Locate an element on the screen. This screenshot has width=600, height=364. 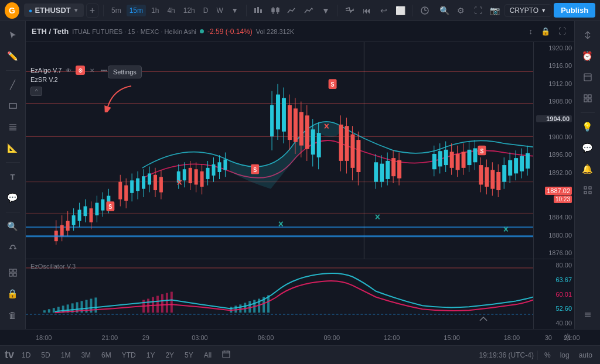
chat-icon: 💬 is located at coordinates (588, 148).